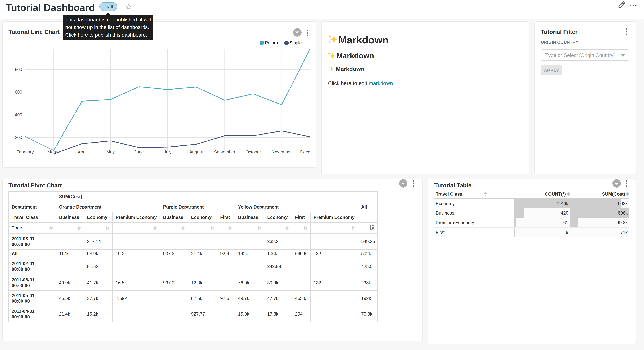 The height and width of the screenshot is (350, 644). What do you see at coordinates (305, 152) in the screenshot?
I see `svg-text: December` at bounding box center [305, 152].